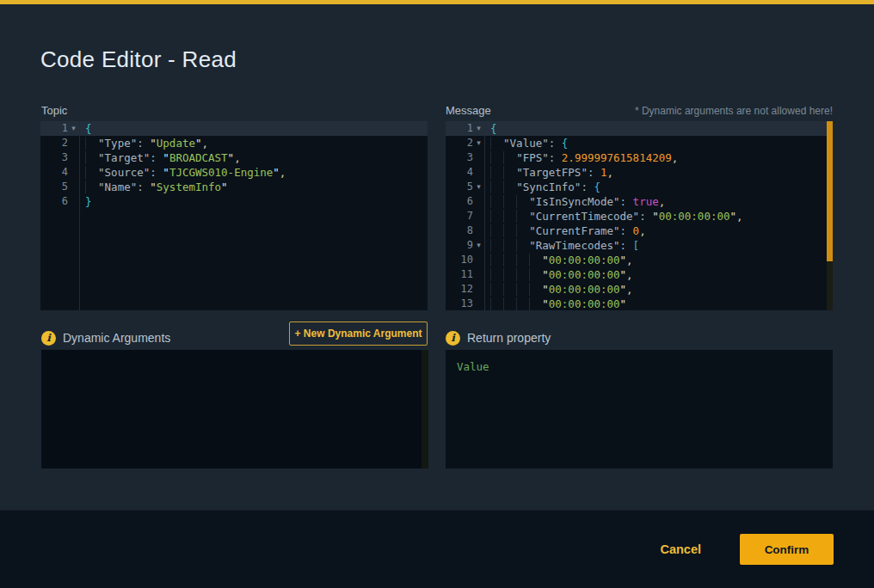  What do you see at coordinates (234, 143) in the screenshot?
I see `code-line: 2 "Type": "Update",` at bounding box center [234, 143].